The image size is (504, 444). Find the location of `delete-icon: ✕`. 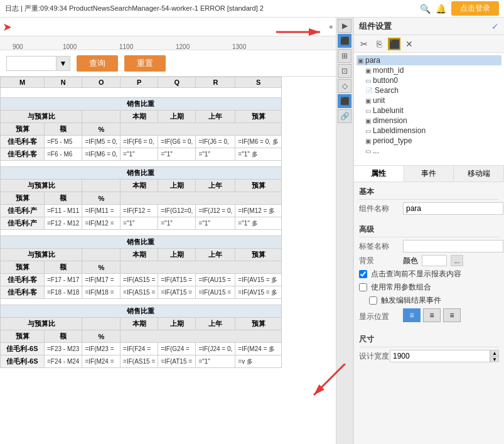

delete-icon: ✕ is located at coordinates (409, 44).